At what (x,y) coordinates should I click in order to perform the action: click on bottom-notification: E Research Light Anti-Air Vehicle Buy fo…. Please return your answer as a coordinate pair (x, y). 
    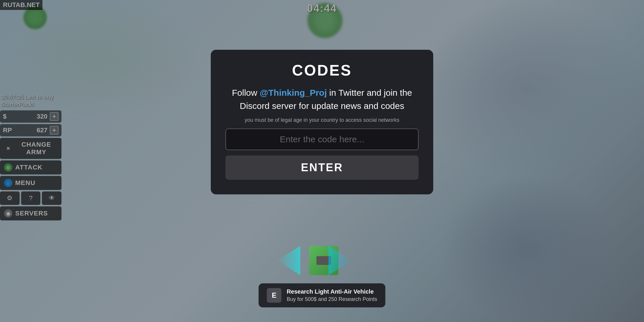
    Looking at the image, I should click on (322, 295).